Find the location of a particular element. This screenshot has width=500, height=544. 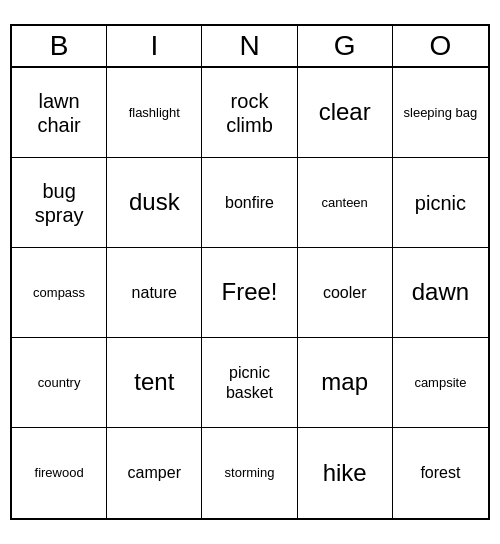

bingo-cell-4: sleeping bag is located at coordinates (440, 113).